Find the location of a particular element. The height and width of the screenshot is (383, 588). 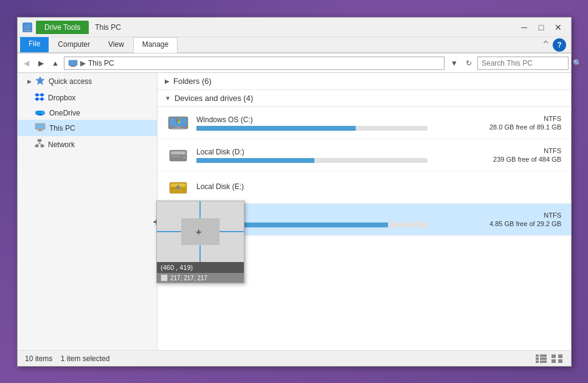

address-path: ▶ This PC is located at coordinates (254, 63).